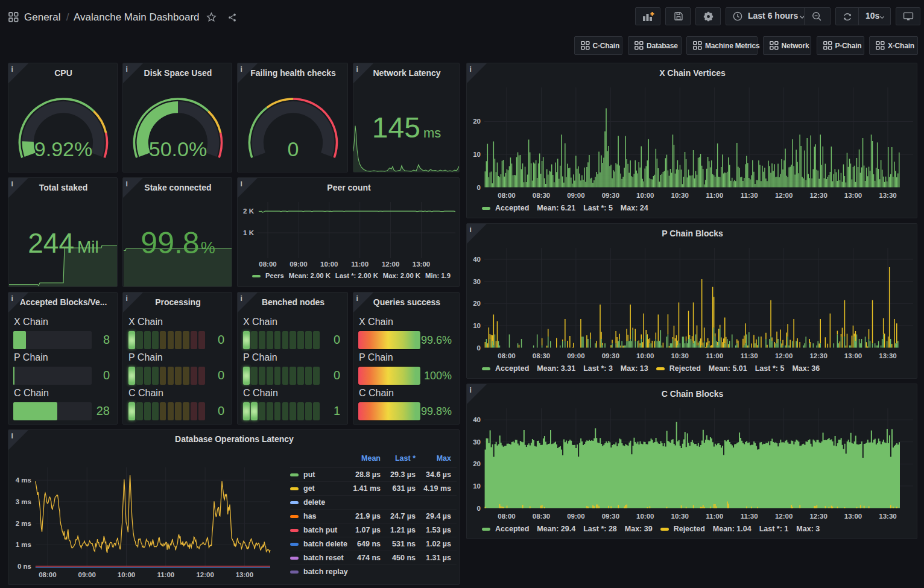 This screenshot has width=924, height=588. I want to click on svg-text: 4 ms, so click(24, 480).